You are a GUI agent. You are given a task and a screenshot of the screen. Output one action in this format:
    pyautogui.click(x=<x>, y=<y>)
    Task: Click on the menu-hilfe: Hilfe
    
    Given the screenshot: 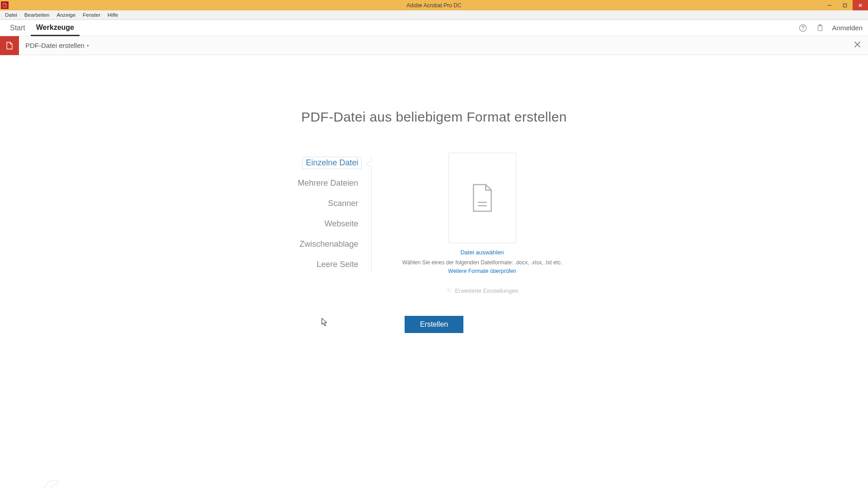 What is the action you would take?
    pyautogui.click(x=113, y=15)
    